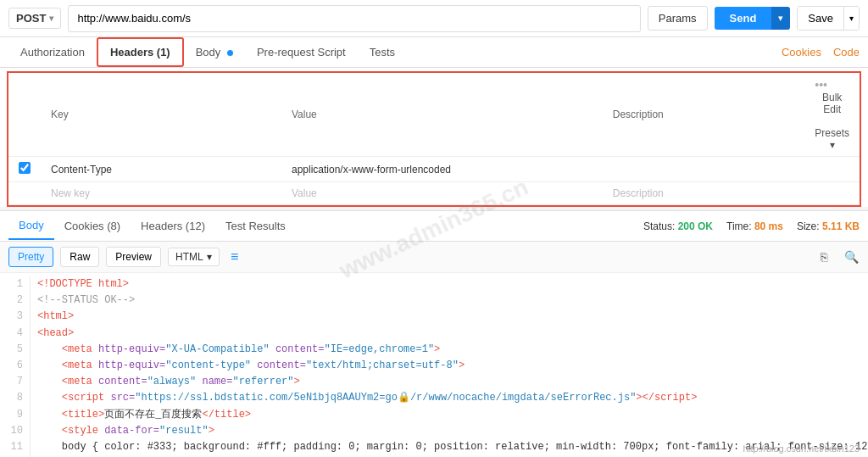  What do you see at coordinates (453, 398) in the screenshot?
I see `line-content: <script src="https://ssl.bdstatic.com/5e…` at bounding box center [453, 398].